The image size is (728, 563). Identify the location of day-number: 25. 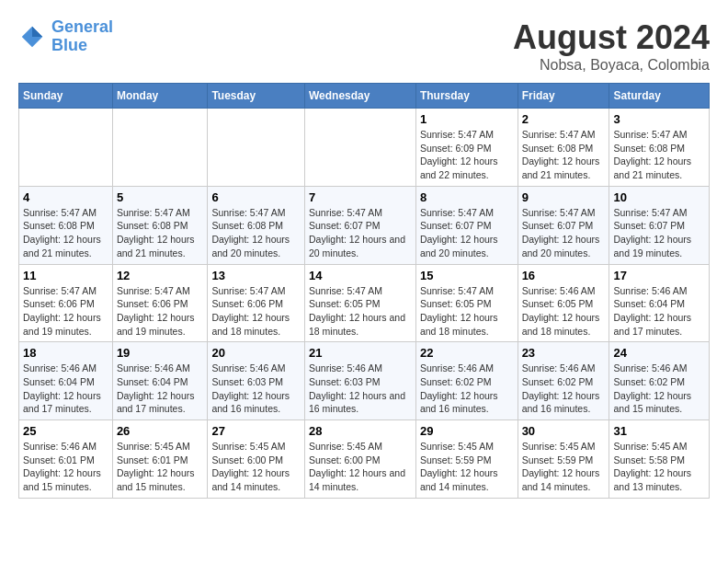
(66, 431).